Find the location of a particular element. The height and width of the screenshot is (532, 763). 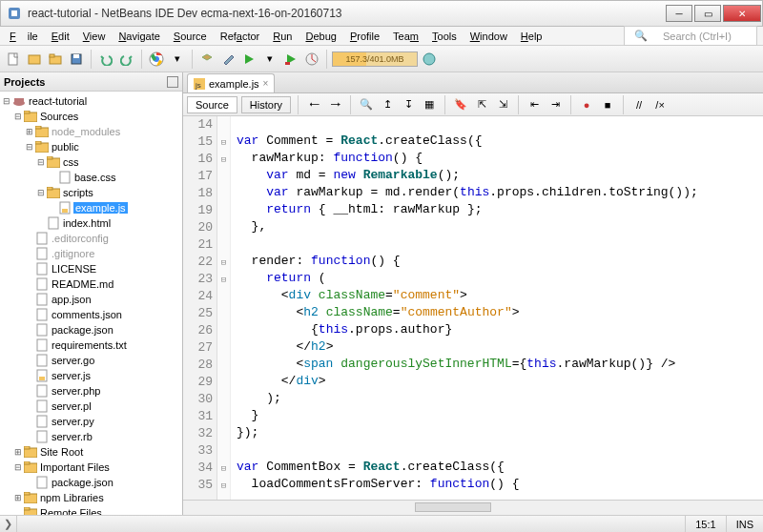

menu-file: File is located at coordinates (24, 36).